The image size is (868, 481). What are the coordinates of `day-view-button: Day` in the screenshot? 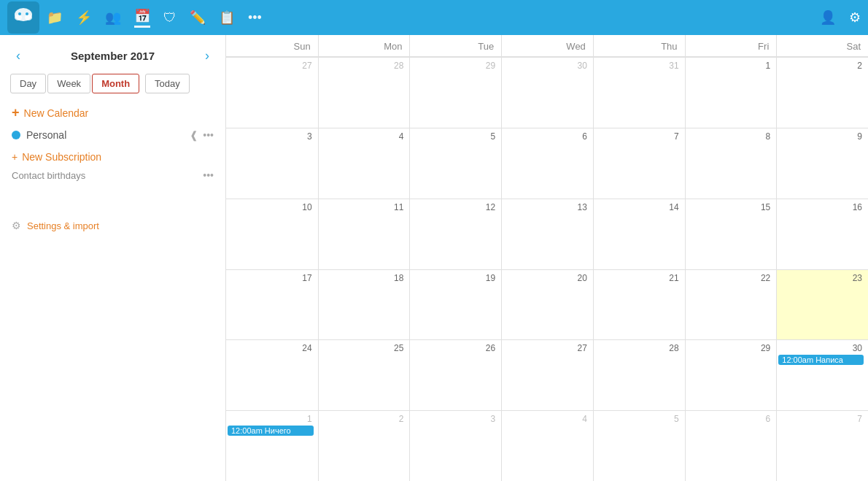 It's located at (28, 83).